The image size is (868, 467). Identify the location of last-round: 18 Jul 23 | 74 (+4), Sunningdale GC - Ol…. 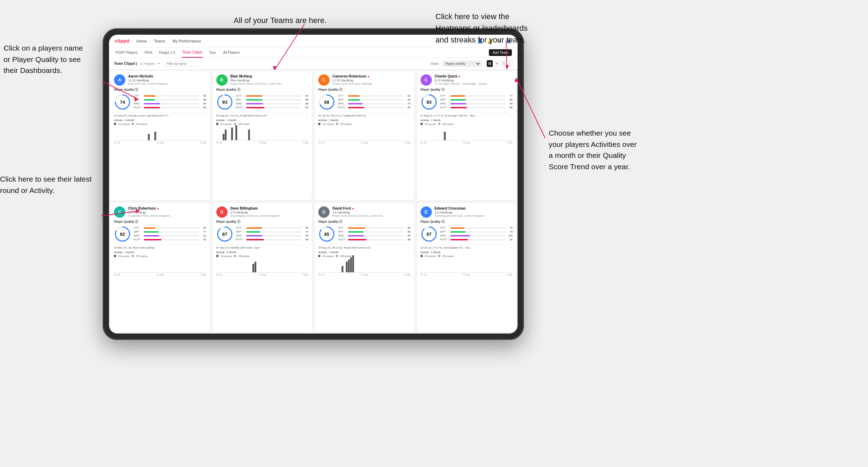
(467, 247).